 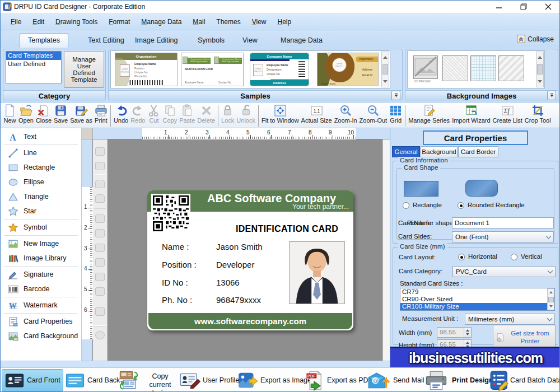 I want to click on tool-line: Line, so click(x=41, y=153).